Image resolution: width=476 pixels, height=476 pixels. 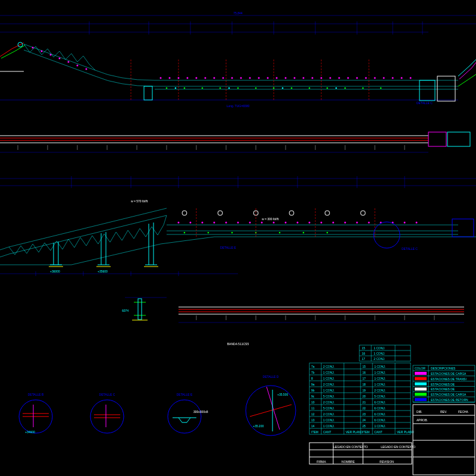 I want to click on svg-text: 9b, so click(x=313, y=390).